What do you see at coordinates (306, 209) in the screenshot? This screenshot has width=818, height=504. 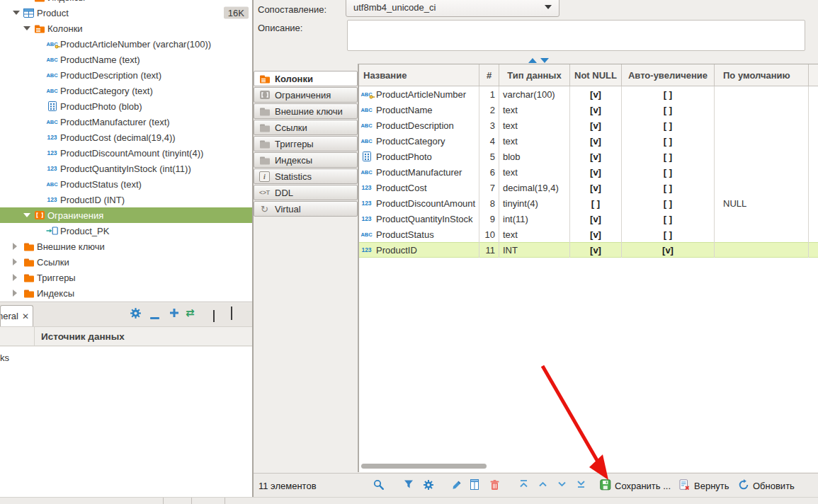 I see `side-tab-virtual: ↻Virtual` at bounding box center [306, 209].